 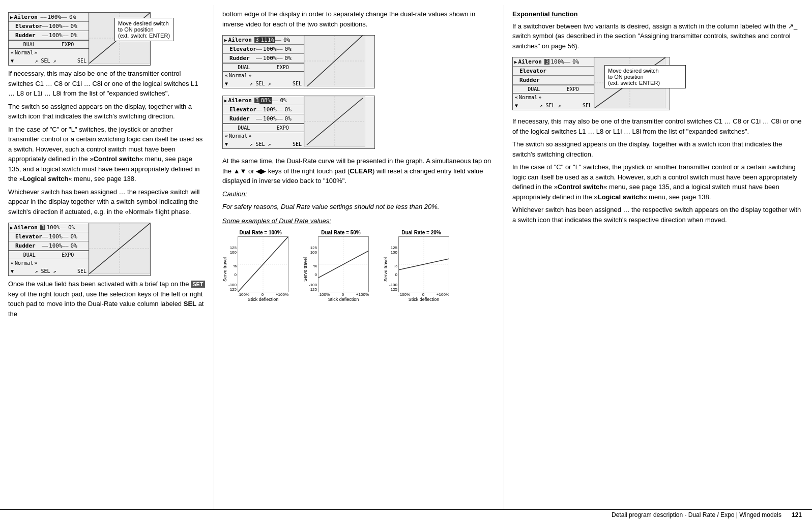 What do you see at coordinates (658, 126) in the screenshot?
I see `right-para2: If necessary, this may also be one of th…` at bounding box center [658, 126].